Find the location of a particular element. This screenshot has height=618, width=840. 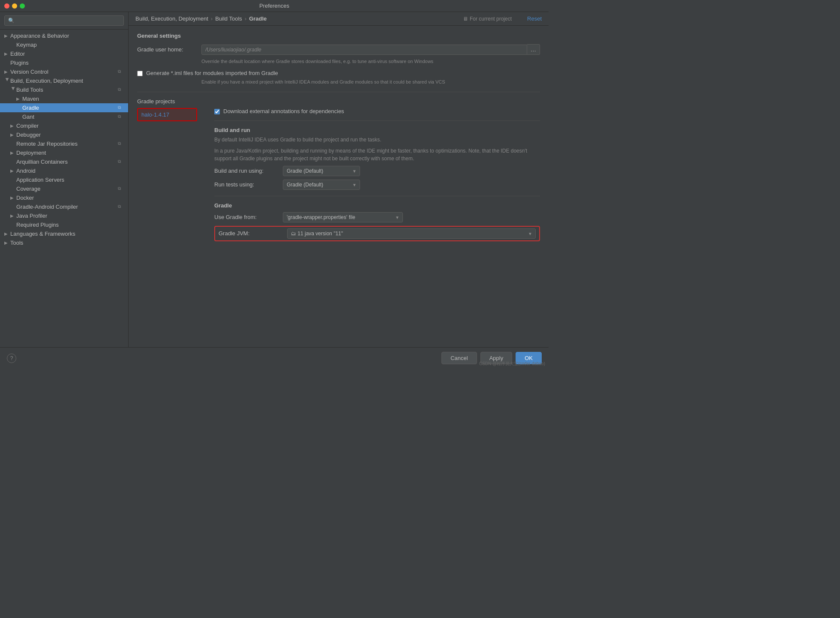

sidebar-item-label: Maven is located at coordinates (73, 99).